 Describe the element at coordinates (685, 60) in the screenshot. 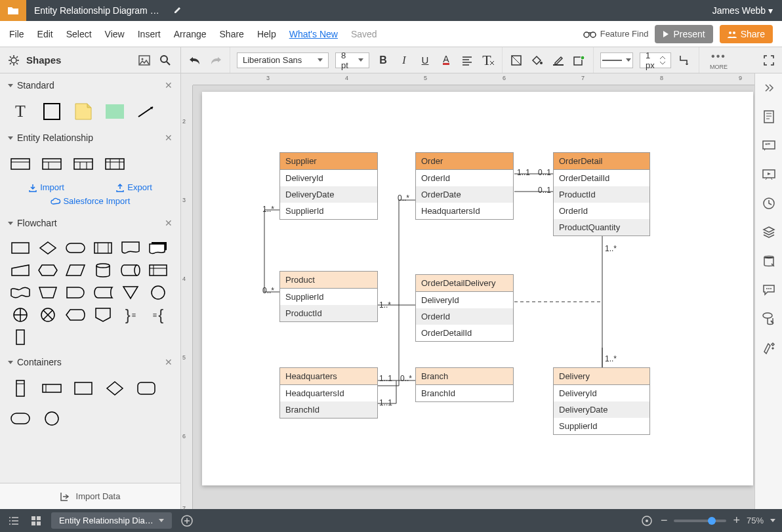

I see `line-route-button` at that location.